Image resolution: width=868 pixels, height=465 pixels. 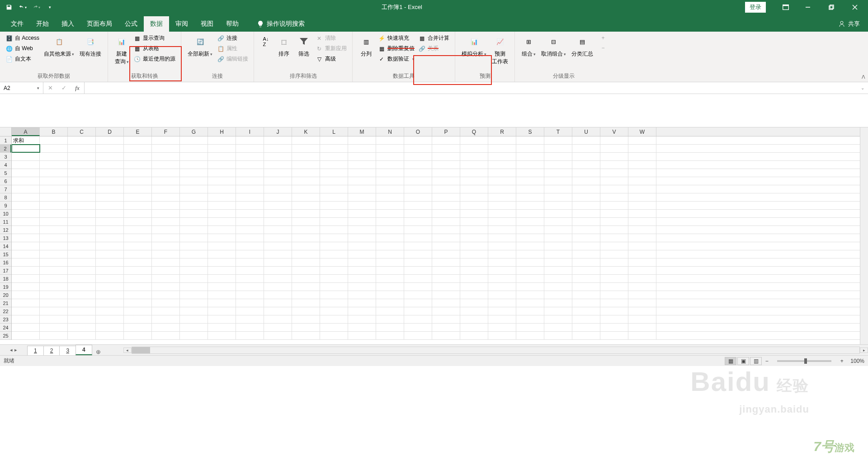 I want to click on cell-W8, so click(x=642, y=197).